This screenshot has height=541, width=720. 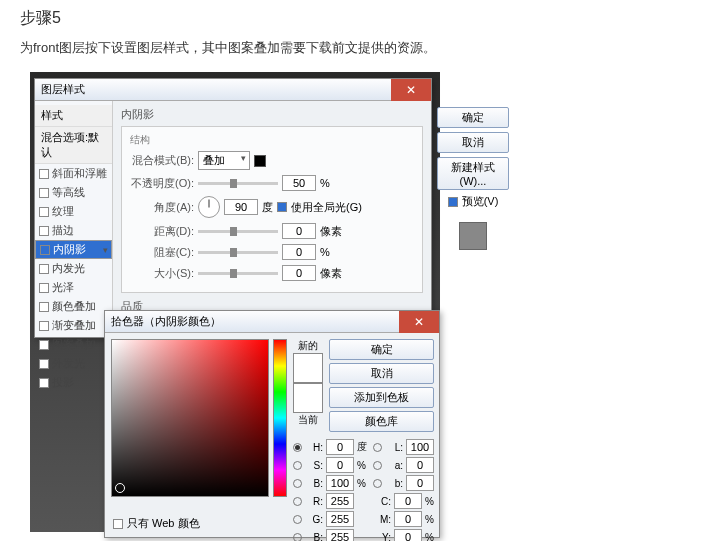 What do you see at coordinates (233, 90) in the screenshot?
I see `dialog-titlebar: 图层样式 ✕` at bounding box center [233, 90].